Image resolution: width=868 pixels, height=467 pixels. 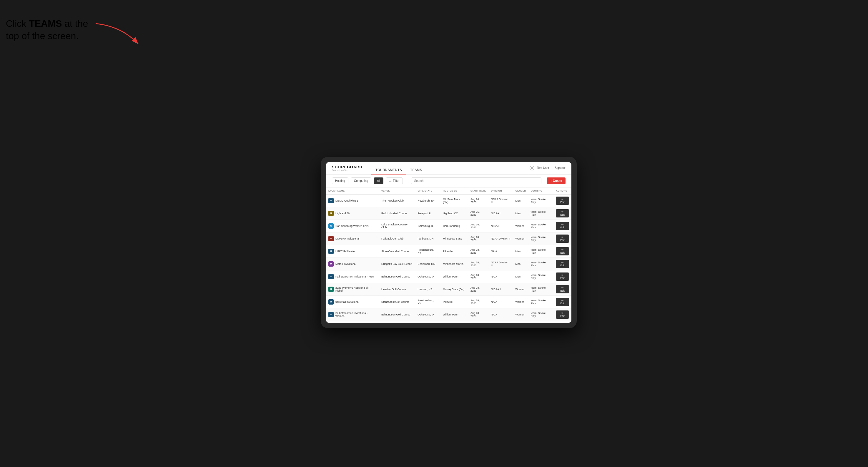 I want to click on venue-cell: Faribault Golf Club, so click(x=397, y=239).